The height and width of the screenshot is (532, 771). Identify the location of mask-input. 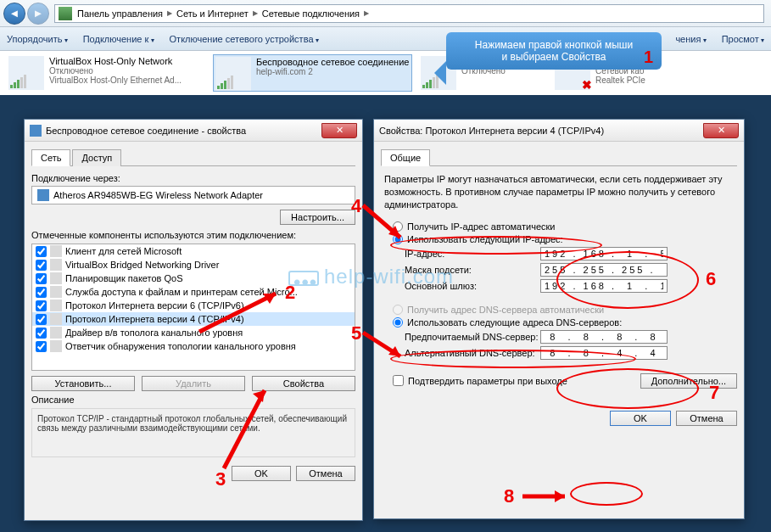
(604, 270).